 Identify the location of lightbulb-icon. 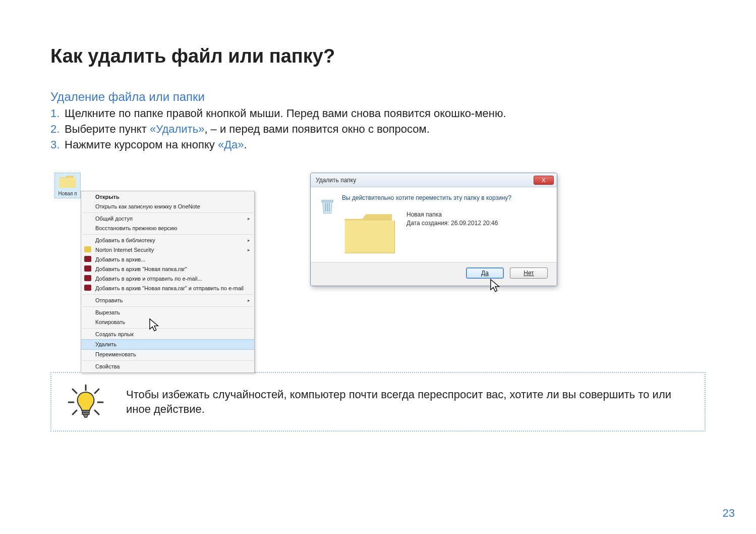
(86, 402).